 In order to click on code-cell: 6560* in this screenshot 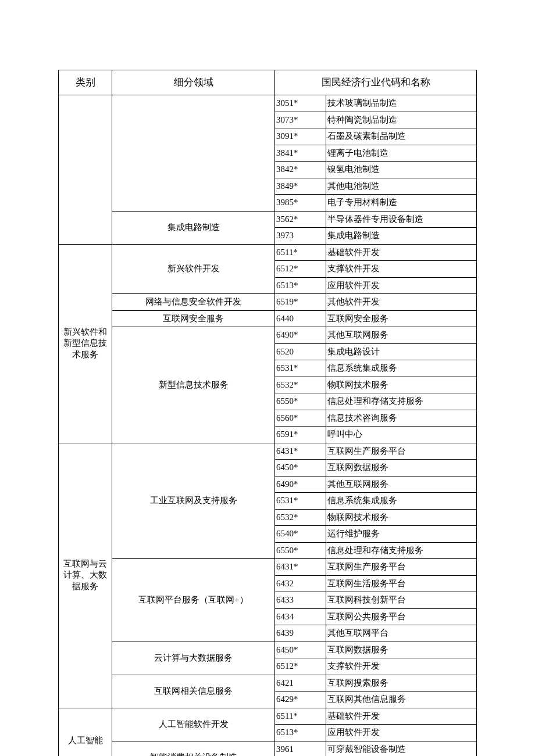, I will do `click(301, 418)`.